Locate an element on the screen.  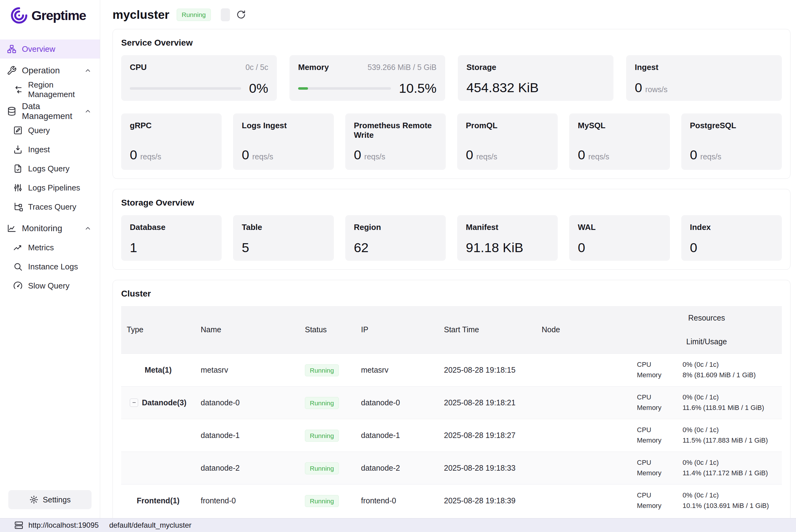
cluster-status-badge: Running is located at coordinates (194, 15).